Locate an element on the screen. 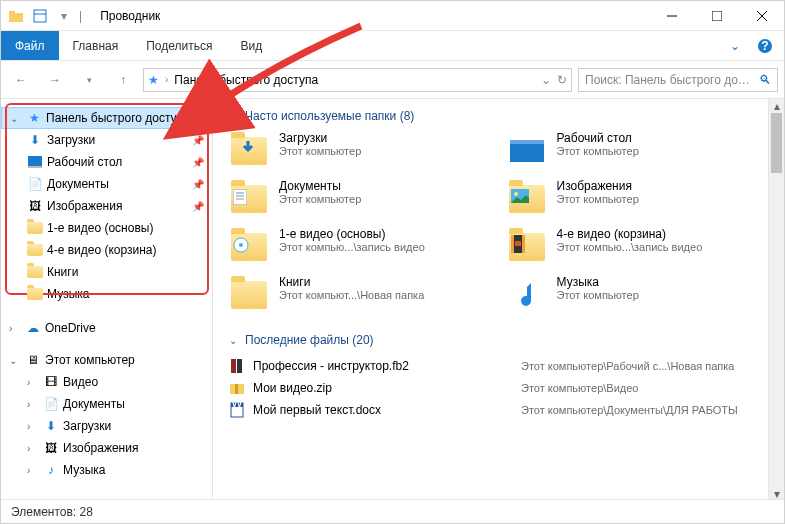  folder-item: Рабочий столЭтот компьютер is located at coordinates (638, 153).